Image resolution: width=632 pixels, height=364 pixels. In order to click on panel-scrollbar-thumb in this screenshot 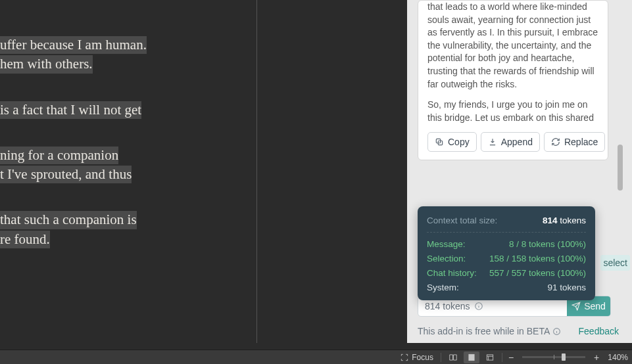, I will do `click(620, 168)`.